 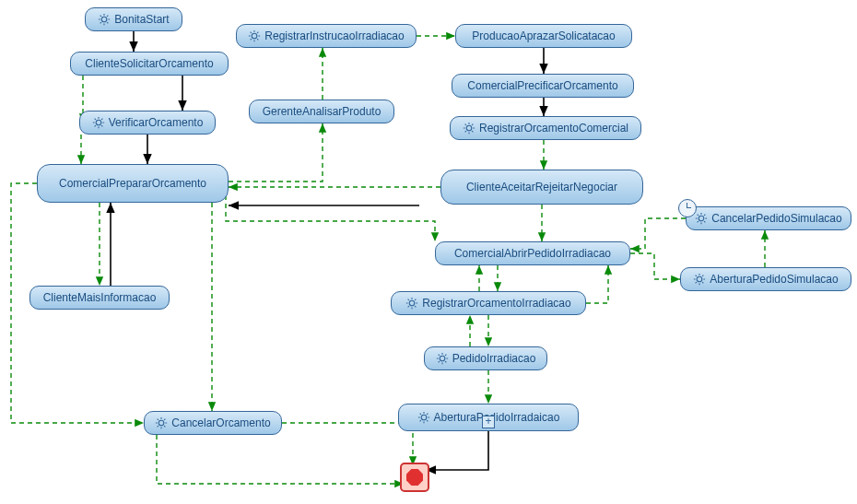 I want to click on node-label: AberturaPedidoSimulacao, so click(x=774, y=279).